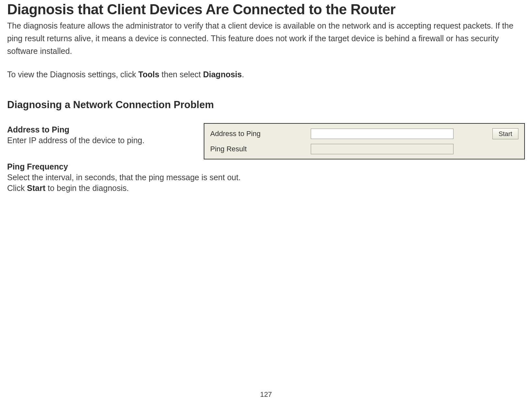 The image size is (532, 402). I want to click on nav-diagnosis-bold: Diagnosis, so click(223, 74).